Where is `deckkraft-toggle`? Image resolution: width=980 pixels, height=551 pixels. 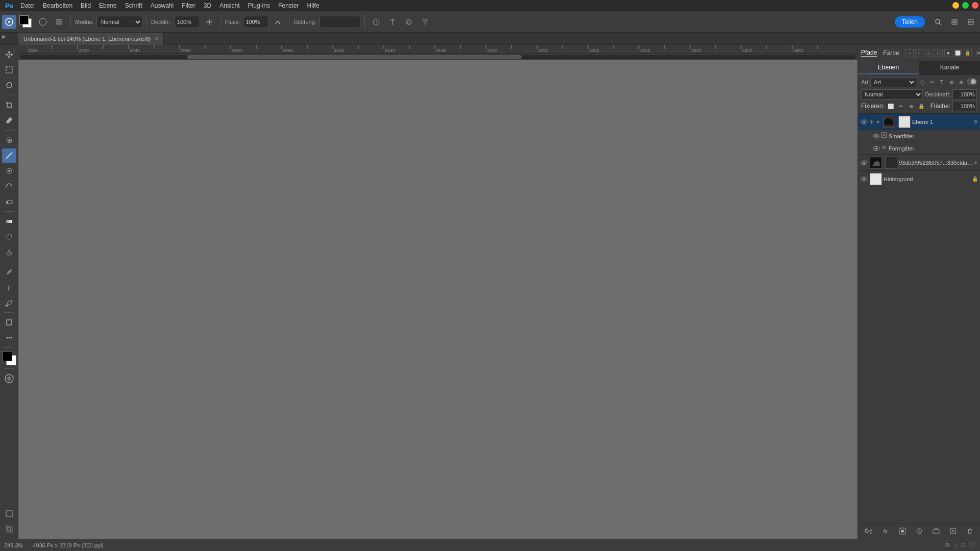
deckkraft-toggle is located at coordinates (209, 22).